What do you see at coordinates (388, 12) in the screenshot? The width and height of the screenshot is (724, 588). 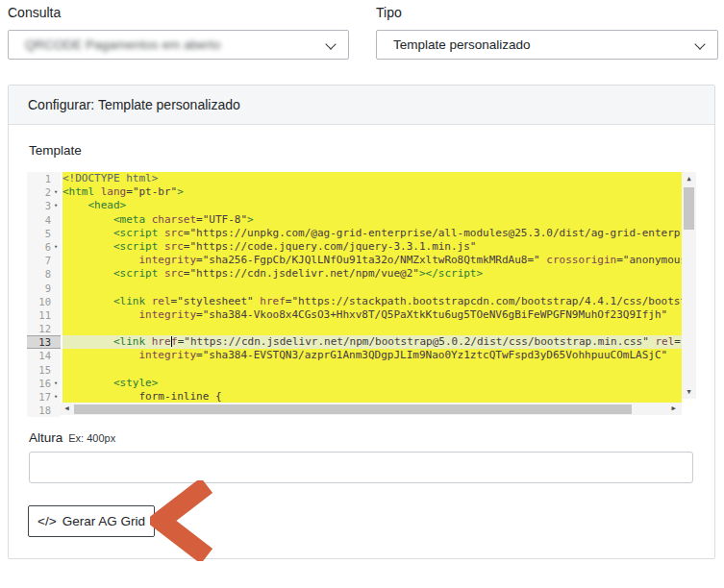 I see `tipo-label: Tipo` at bounding box center [388, 12].